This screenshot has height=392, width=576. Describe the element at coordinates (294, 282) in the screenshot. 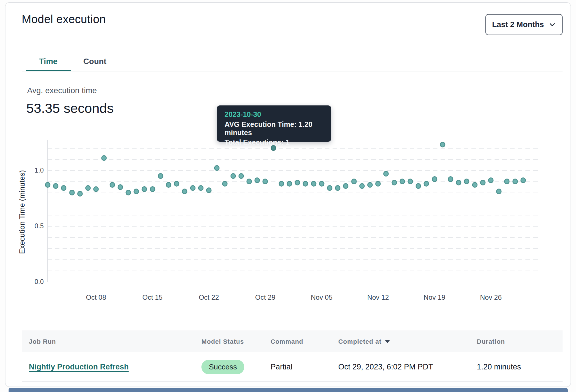

I see `x-axis-line` at that location.